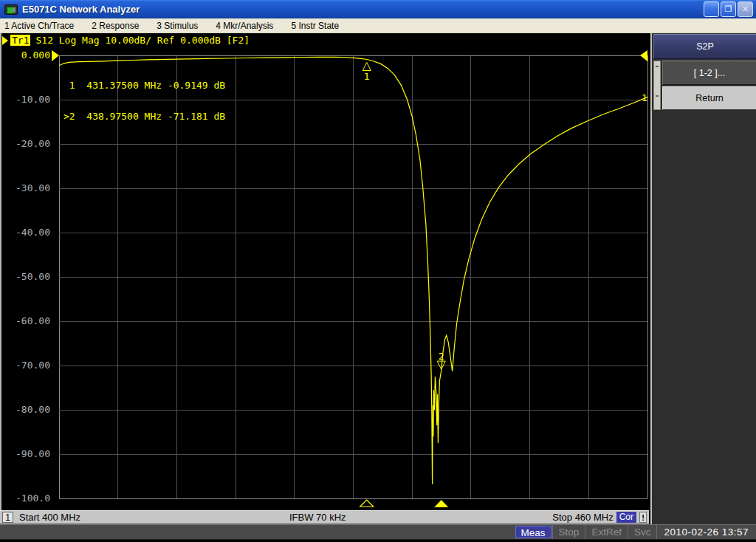  What do you see at coordinates (32, 453) in the screenshot?
I see `y-tick-label: -90.00` at bounding box center [32, 453].